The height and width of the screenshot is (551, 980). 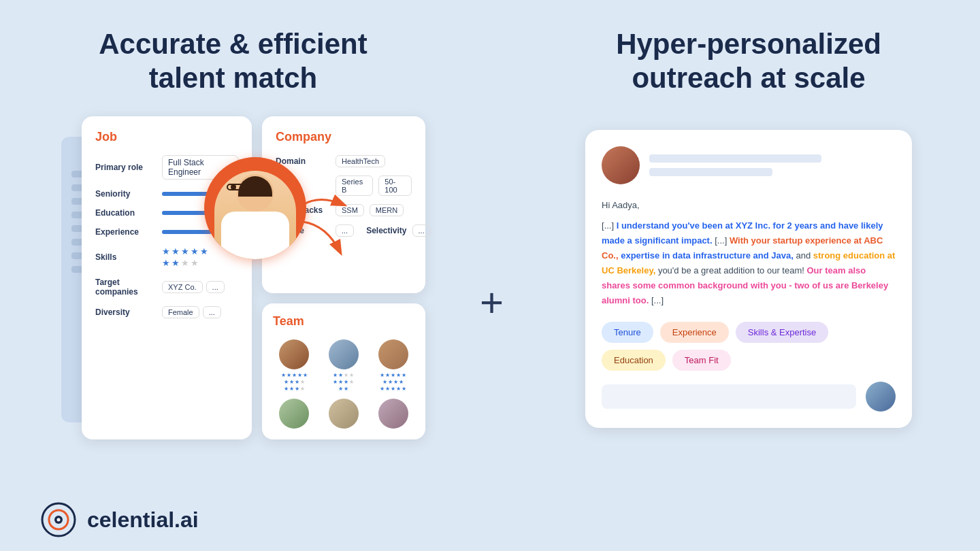 What do you see at coordinates (143, 520) in the screenshot?
I see `logo-text: celential.ai` at bounding box center [143, 520].